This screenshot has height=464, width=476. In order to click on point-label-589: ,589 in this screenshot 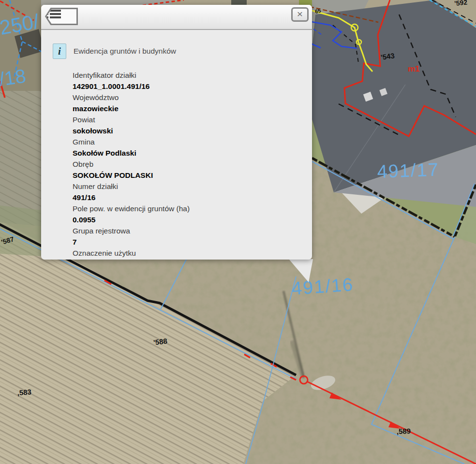, I will do `click(404, 431)`.